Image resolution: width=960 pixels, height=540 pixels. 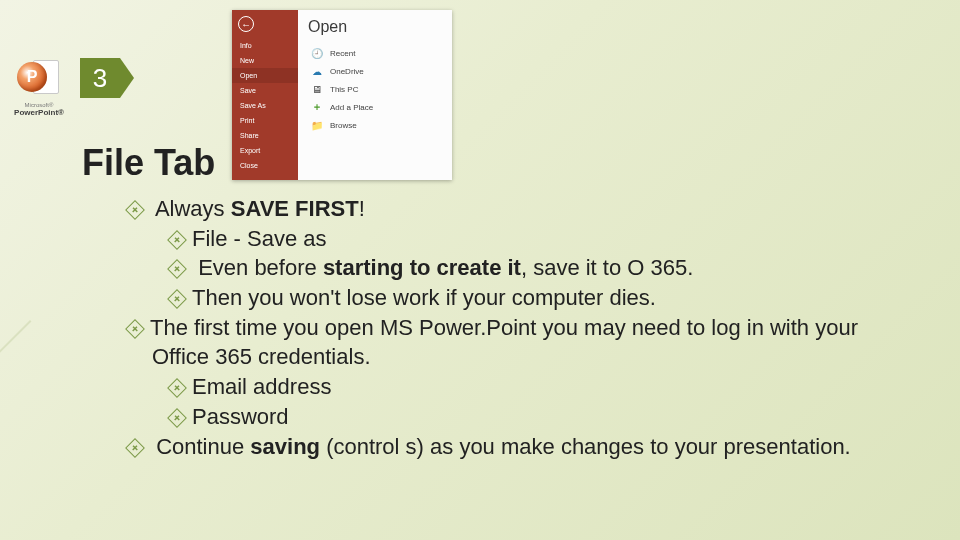 I want to click on bullet-1: Always SAVE FIRST!, so click(x=524, y=209).